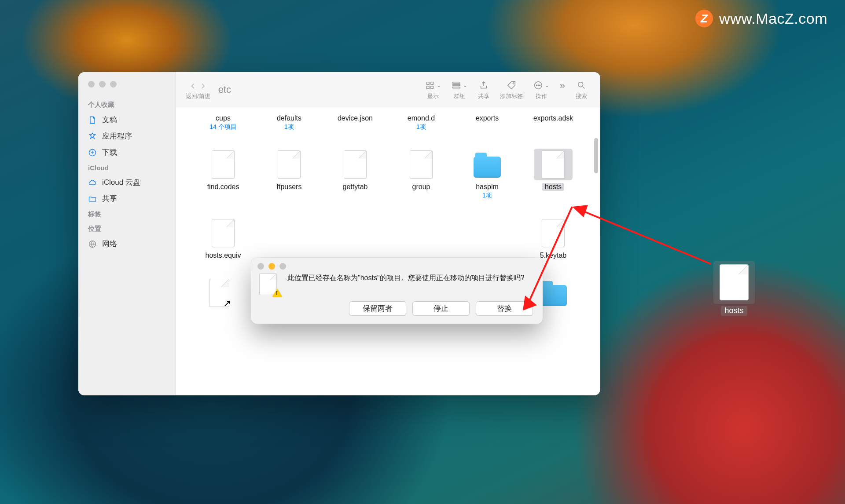 Image resolution: width=845 pixels, height=504 pixels. I want to click on watermark-text: www.MacZ.com, so click(773, 18).